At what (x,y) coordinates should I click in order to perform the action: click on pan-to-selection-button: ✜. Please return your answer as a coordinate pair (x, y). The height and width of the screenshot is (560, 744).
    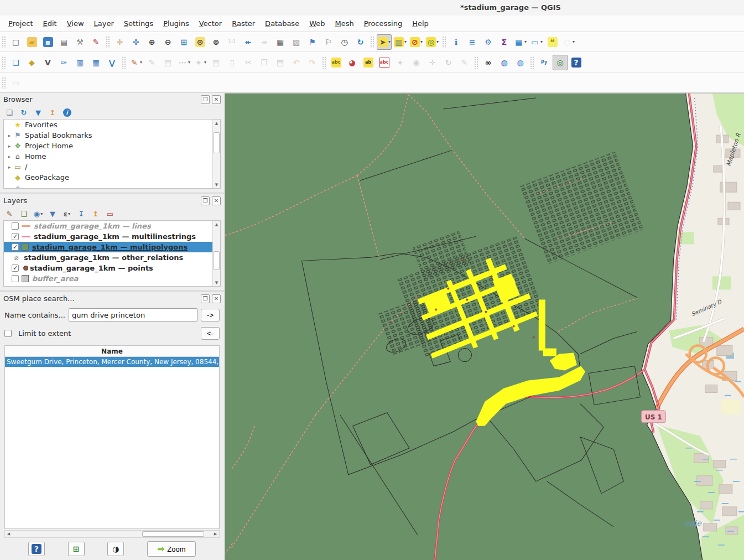
    Looking at the image, I should click on (136, 42).